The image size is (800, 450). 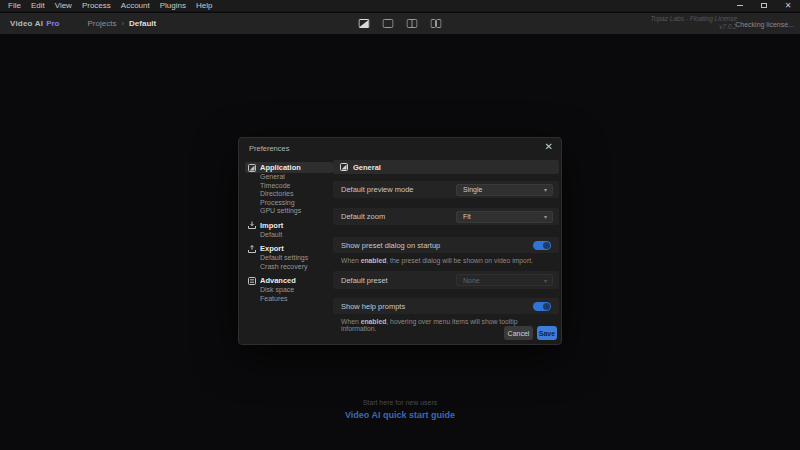 I want to click on sidebar-item-export: Export, so click(x=289, y=248).